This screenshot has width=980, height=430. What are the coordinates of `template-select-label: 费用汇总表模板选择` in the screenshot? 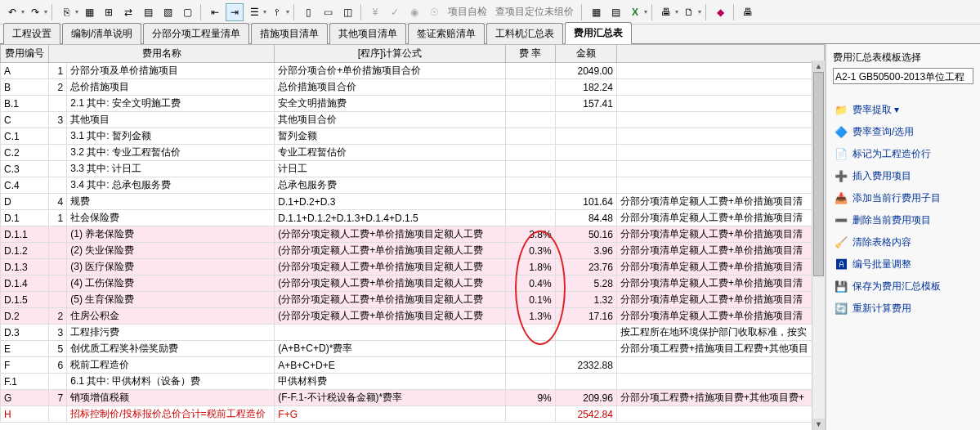 It's located at (903, 57).